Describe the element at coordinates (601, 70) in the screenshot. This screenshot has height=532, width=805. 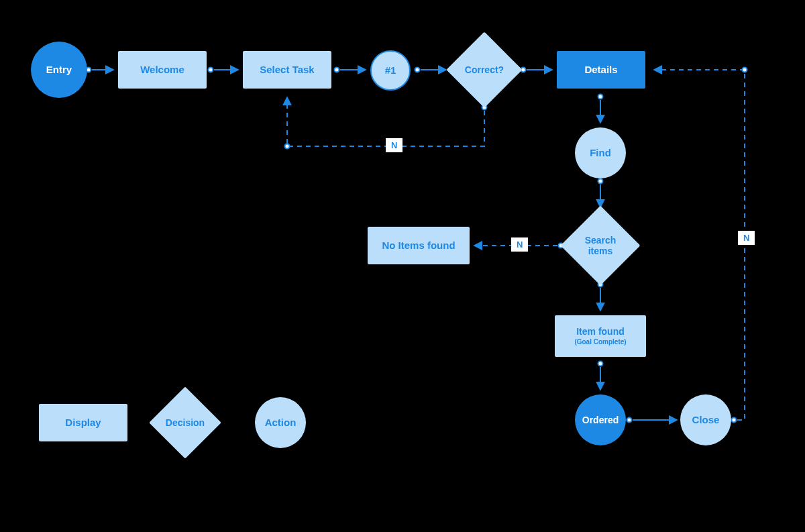
I see `node-details: Details` at that location.